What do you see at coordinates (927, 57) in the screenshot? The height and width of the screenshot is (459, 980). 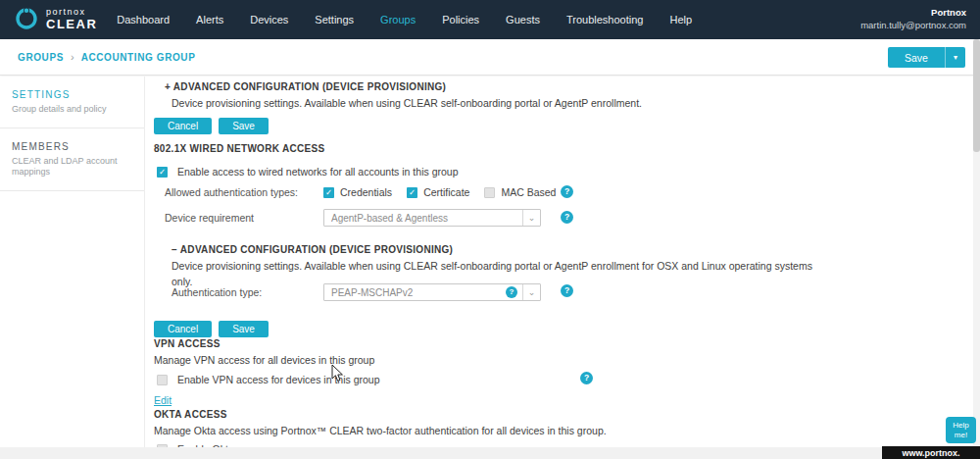 I see `save-split-button: Save ▾` at bounding box center [927, 57].